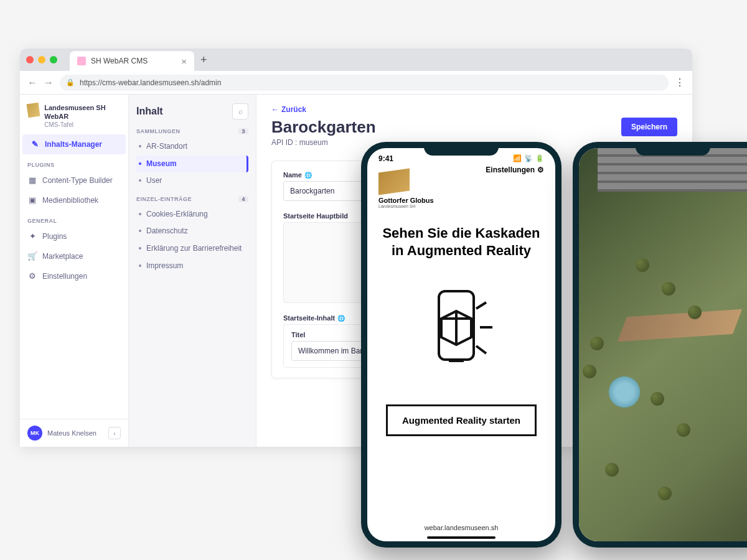 The width and height of the screenshot is (747, 560). Describe the element at coordinates (192, 231) in the screenshot. I see `single-item-datenschutz: Datenschutz` at that location.